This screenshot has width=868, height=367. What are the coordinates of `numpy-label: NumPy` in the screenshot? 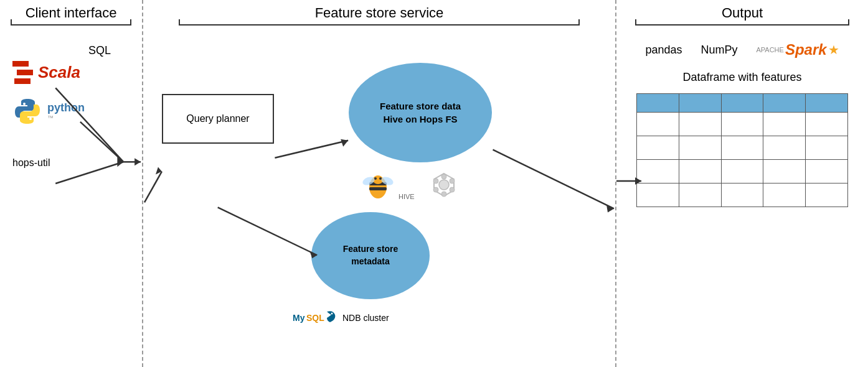 It's located at (719, 50).